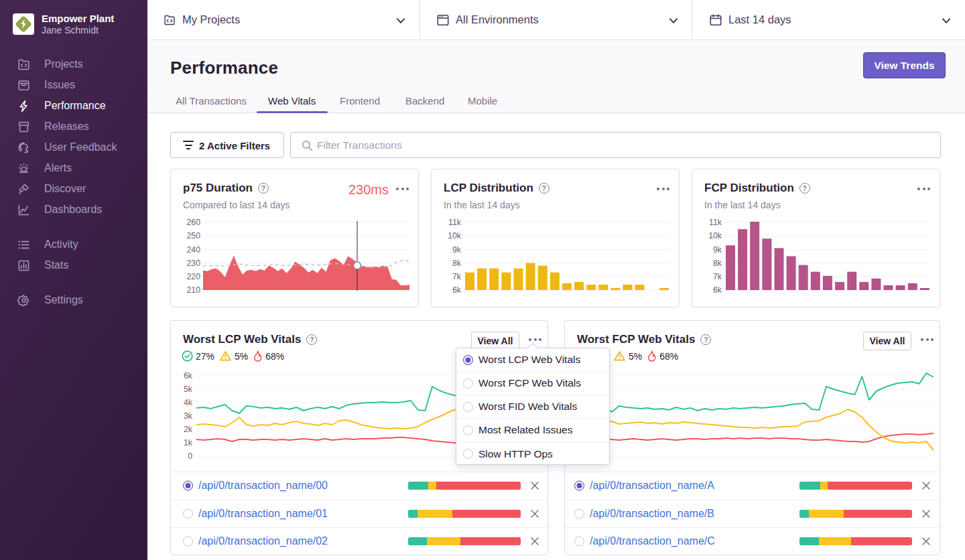 The height and width of the screenshot is (560, 965). What do you see at coordinates (193, 236) in the screenshot?
I see `svg-text: 250` at bounding box center [193, 236].